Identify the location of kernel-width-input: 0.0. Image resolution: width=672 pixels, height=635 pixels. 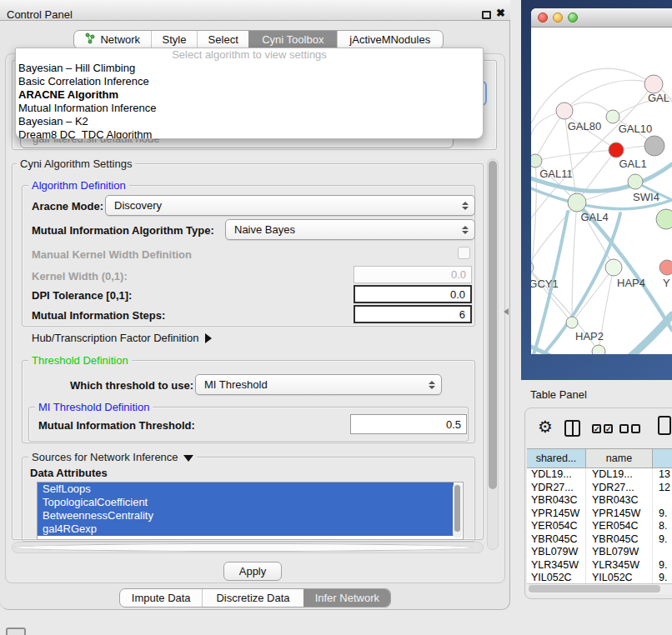
(413, 275).